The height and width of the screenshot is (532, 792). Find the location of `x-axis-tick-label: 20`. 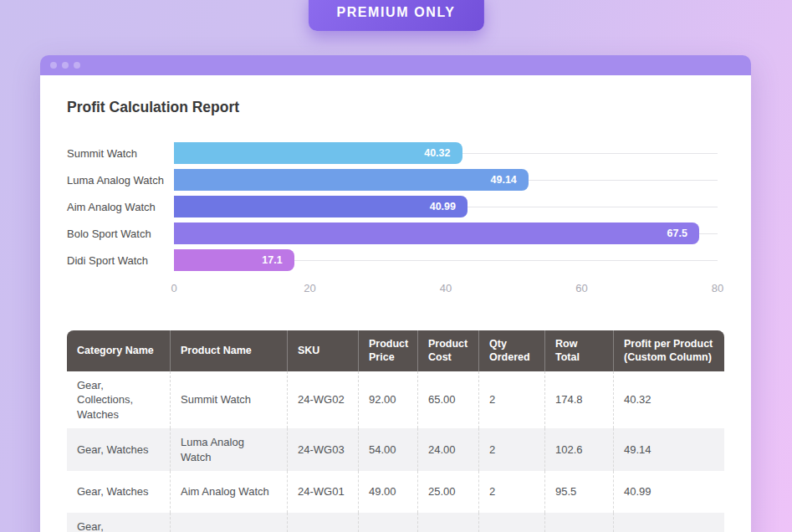

x-axis-tick-label: 20 is located at coordinates (309, 288).